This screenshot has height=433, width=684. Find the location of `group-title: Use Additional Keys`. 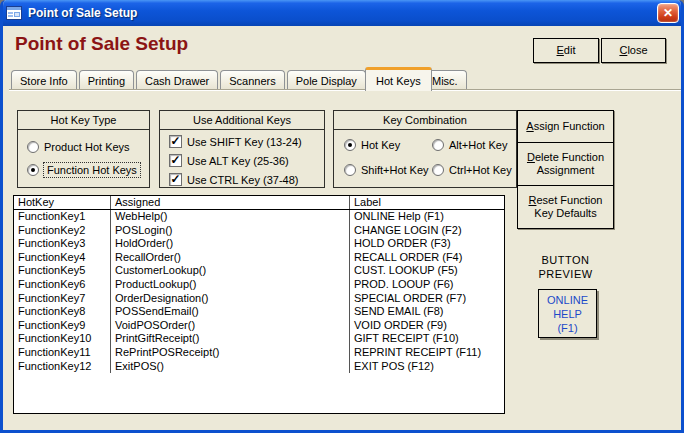

group-title: Use Additional Keys is located at coordinates (242, 120).